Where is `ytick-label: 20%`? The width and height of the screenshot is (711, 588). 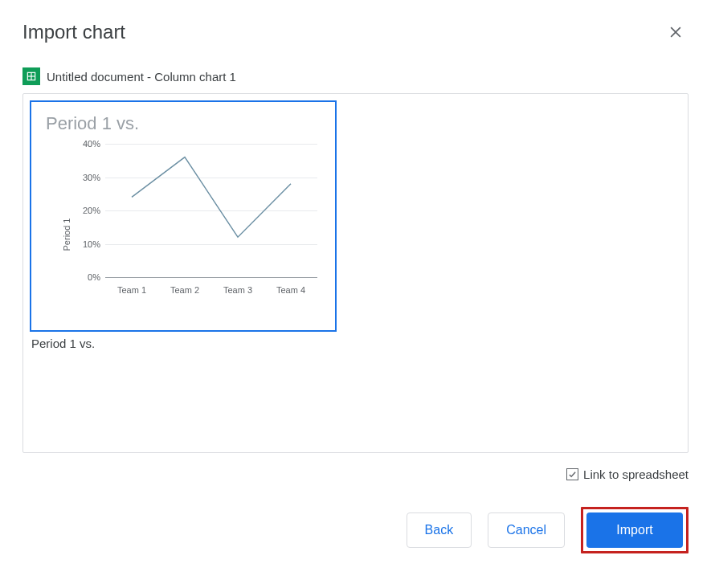 ytick-label: 20% is located at coordinates (87, 210).